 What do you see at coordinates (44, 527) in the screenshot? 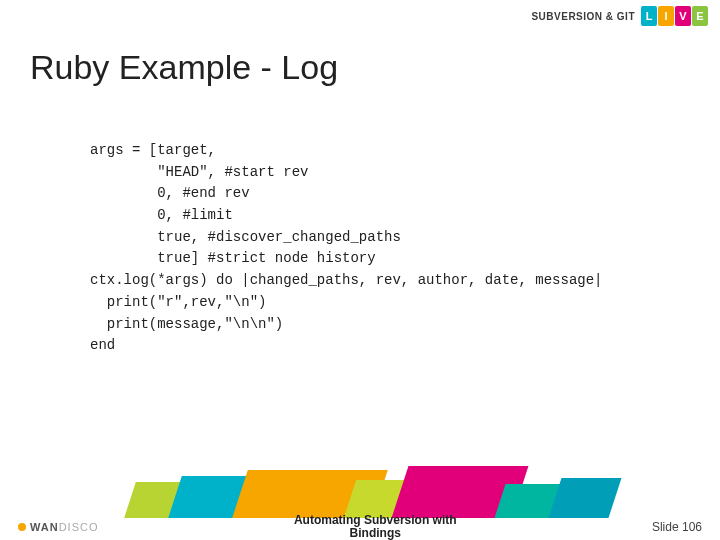
I see `wandisco-a: WAN` at bounding box center [44, 527].